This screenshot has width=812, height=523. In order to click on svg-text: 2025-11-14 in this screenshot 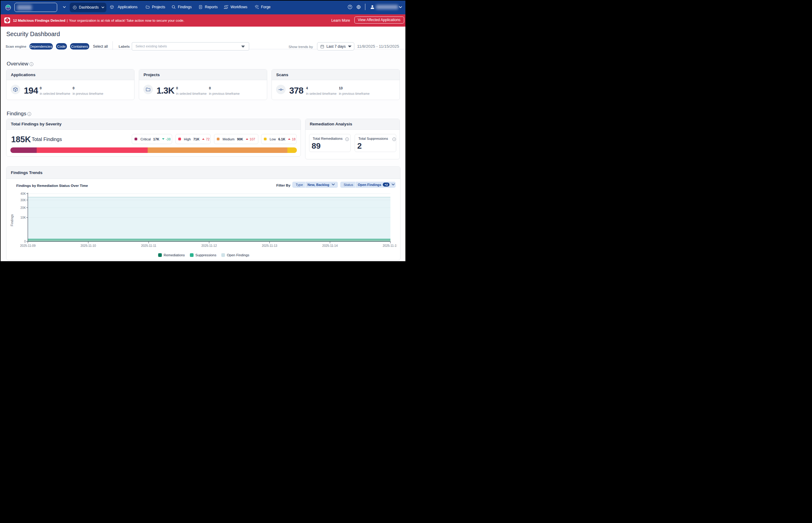, I will do `click(330, 246)`.